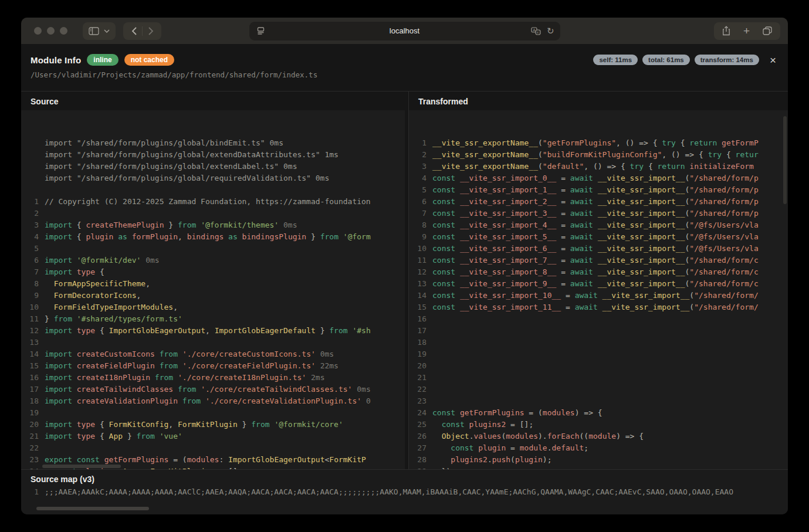 Image resolution: width=809 pixels, height=532 pixels. I want to click on code-text: const __vite_ssr_import_10__ = await __v…, so click(595, 296).